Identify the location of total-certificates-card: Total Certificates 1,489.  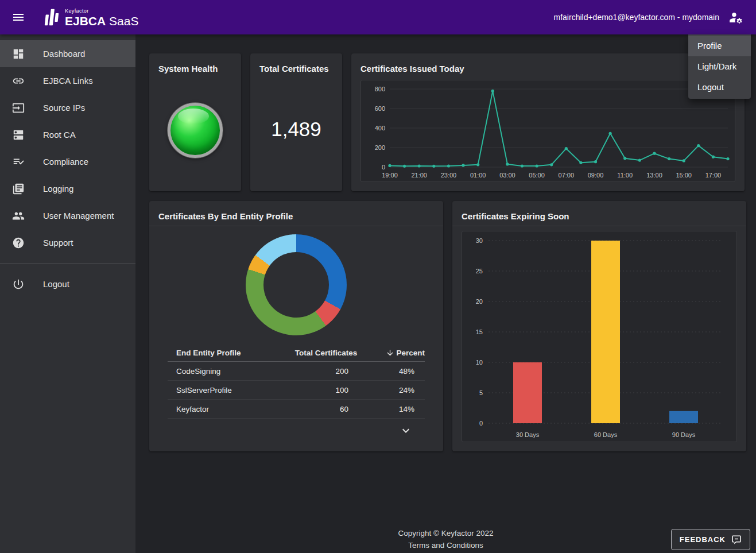
(296, 122).